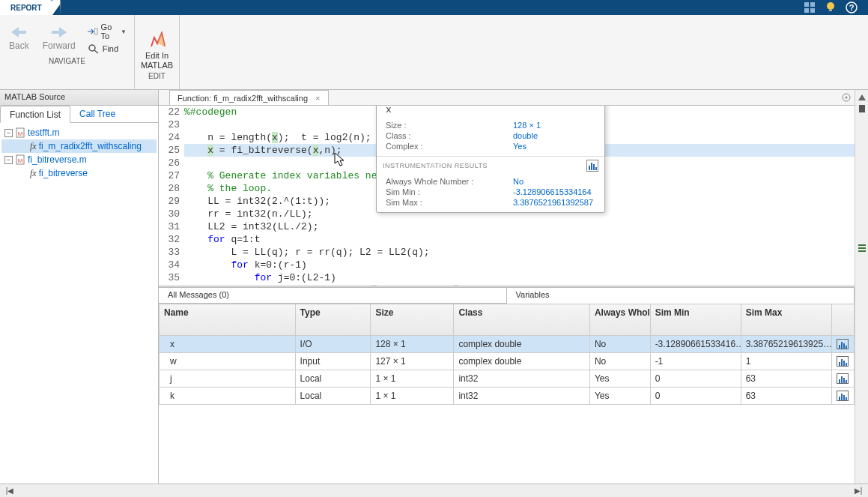 The image size is (868, 497). What do you see at coordinates (43, 133) in the screenshot?
I see `tree-file-testfft: testfft.m` at bounding box center [43, 133].